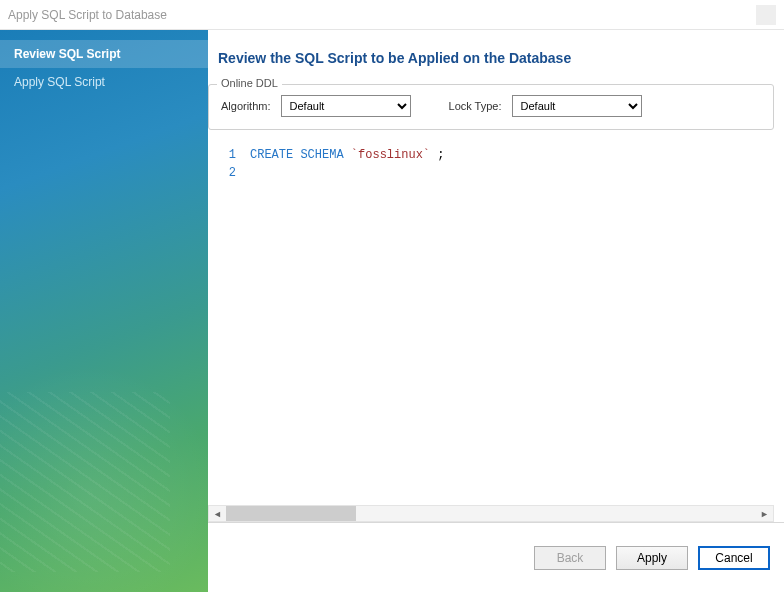  What do you see at coordinates (491, 107) in the screenshot?
I see `online-ddl-group: Online DDL Algorithm: Default Lock Type:…` at bounding box center [491, 107].